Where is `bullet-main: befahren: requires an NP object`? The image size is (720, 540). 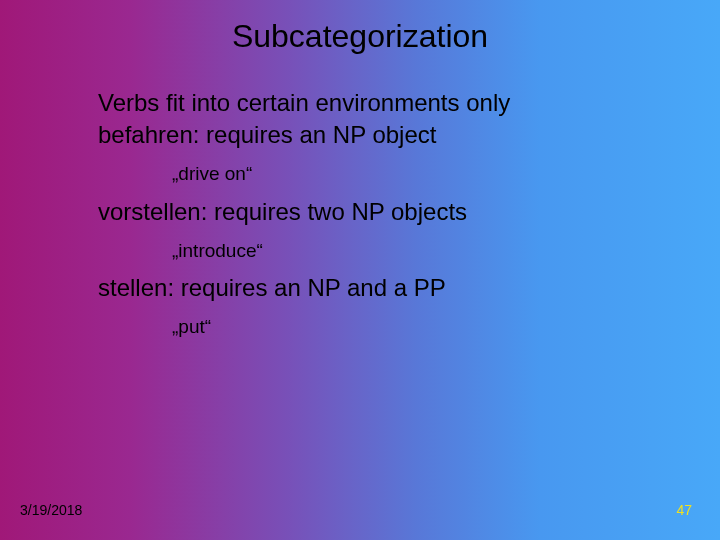 bullet-main: befahren: requires an NP object is located at coordinates (379, 135).